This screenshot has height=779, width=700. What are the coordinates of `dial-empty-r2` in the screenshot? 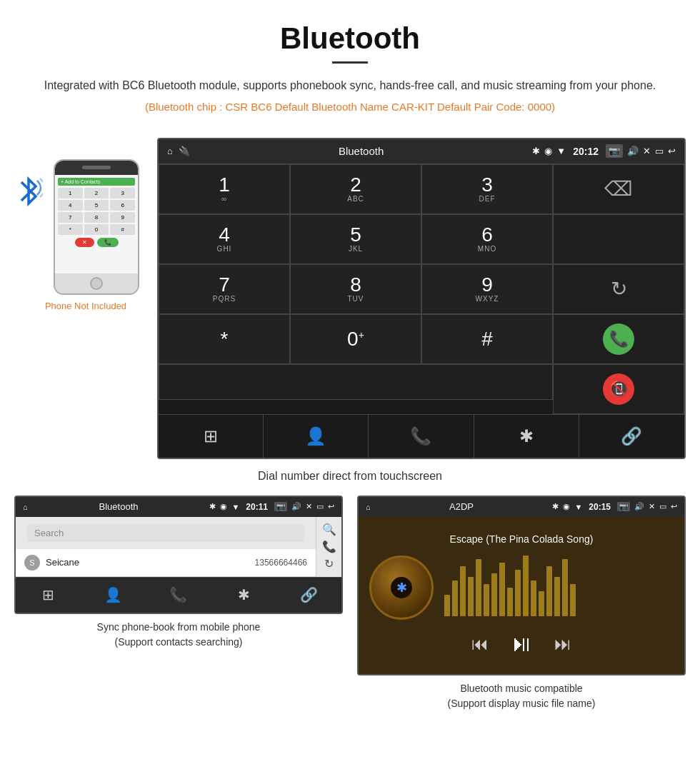 It's located at (619, 239).